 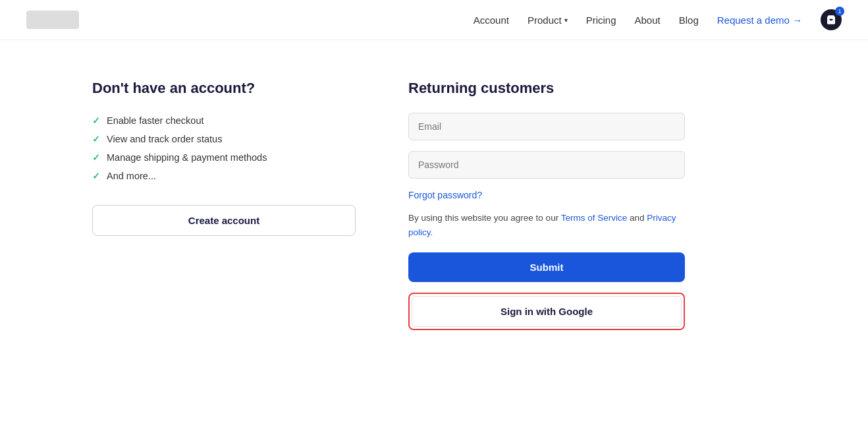 What do you see at coordinates (96, 139) in the screenshot?
I see `check-icon-2: ✓` at bounding box center [96, 139].